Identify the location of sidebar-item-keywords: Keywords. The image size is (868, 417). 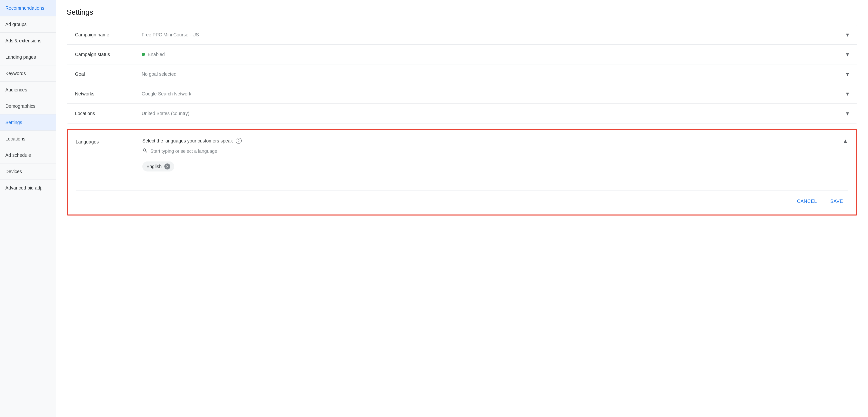
(28, 73).